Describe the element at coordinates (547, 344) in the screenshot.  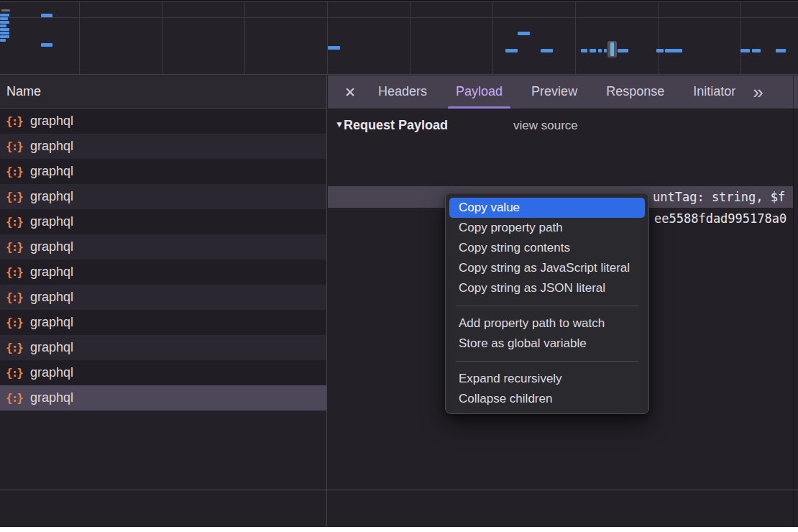
I see `context-menu-item-store-as-global-variable: Store as global variable` at that location.